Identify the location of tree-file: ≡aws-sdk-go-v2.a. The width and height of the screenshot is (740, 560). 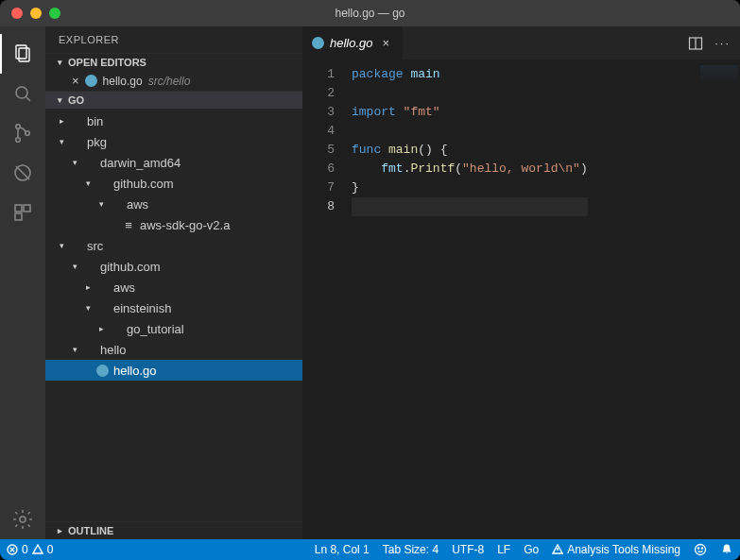
(174, 225).